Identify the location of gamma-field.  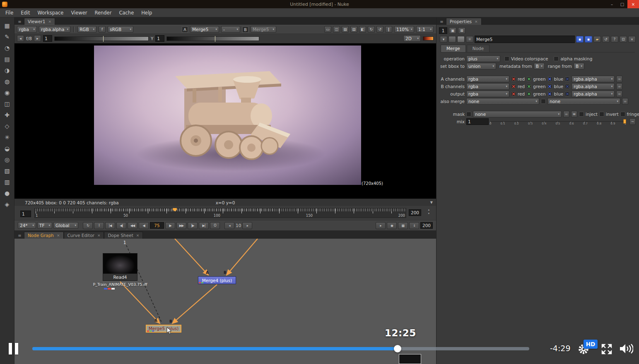
(160, 38).